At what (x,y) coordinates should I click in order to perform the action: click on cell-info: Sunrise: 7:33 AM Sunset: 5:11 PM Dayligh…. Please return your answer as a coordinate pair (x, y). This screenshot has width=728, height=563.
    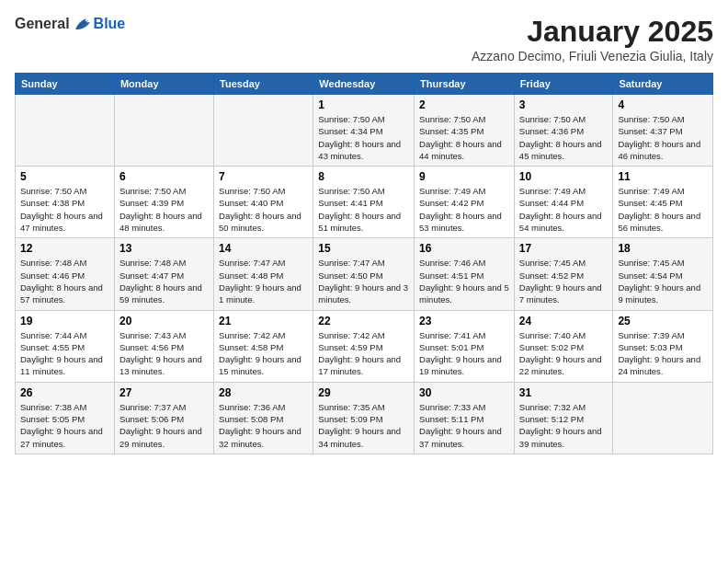
    Looking at the image, I should click on (464, 425).